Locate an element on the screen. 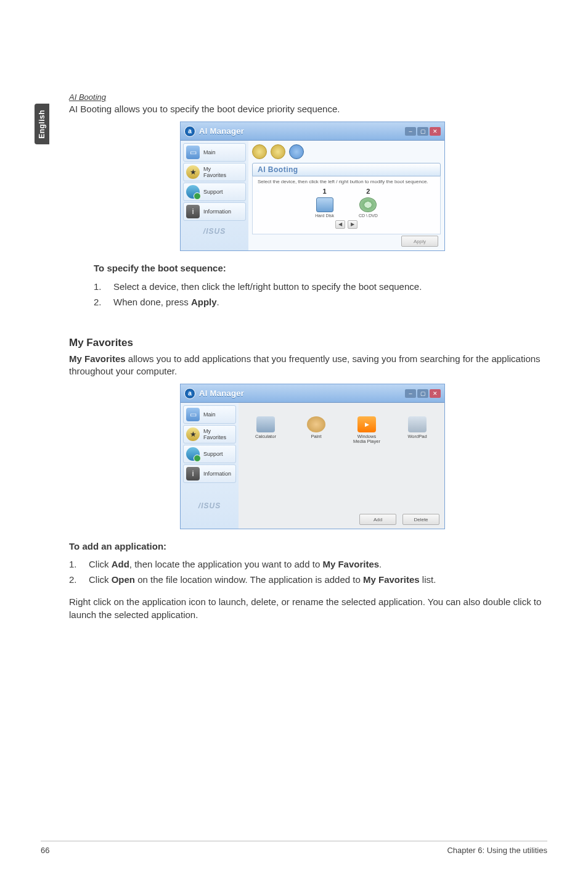 Image resolution: width=588 pixels, height=887 pixels. panel-title: AI Booting is located at coordinates (346, 170).